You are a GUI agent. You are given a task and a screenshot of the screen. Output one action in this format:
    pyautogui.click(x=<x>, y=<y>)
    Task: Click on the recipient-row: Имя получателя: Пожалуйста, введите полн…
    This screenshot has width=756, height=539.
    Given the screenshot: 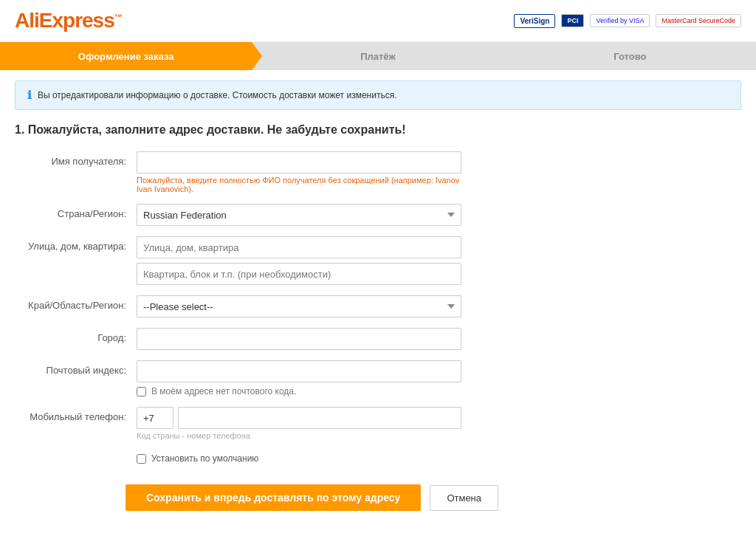 What is the action you would take?
    pyautogui.click(x=378, y=173)
    